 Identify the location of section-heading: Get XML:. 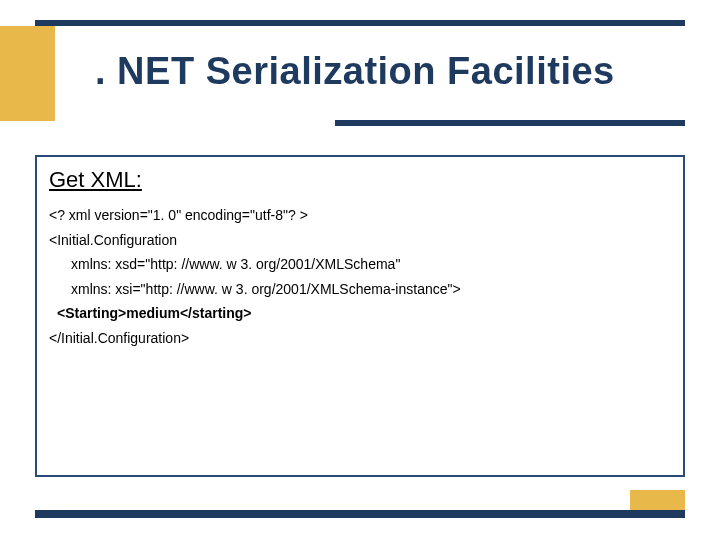
(360, 180).